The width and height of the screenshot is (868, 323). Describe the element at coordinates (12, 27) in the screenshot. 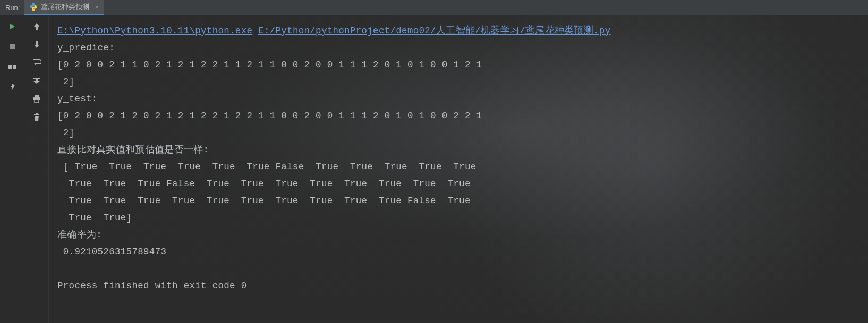

I see `rerun-icon` at that location.